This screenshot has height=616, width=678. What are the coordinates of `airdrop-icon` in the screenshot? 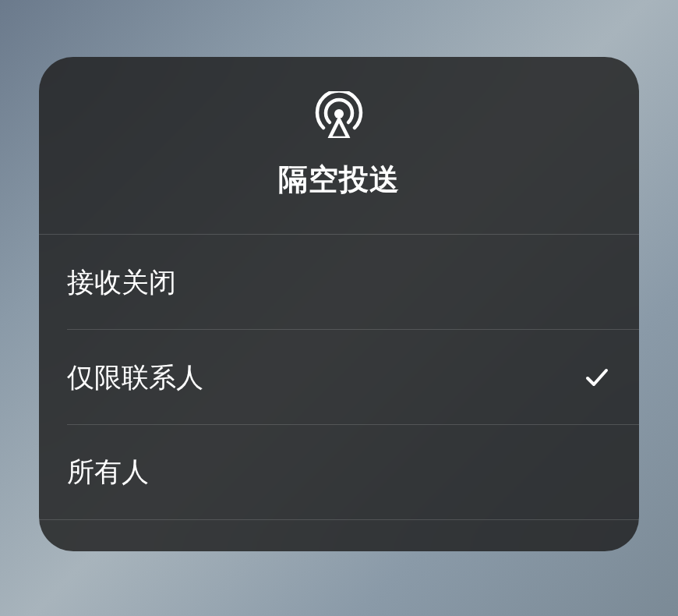 It's located at (339, 115).